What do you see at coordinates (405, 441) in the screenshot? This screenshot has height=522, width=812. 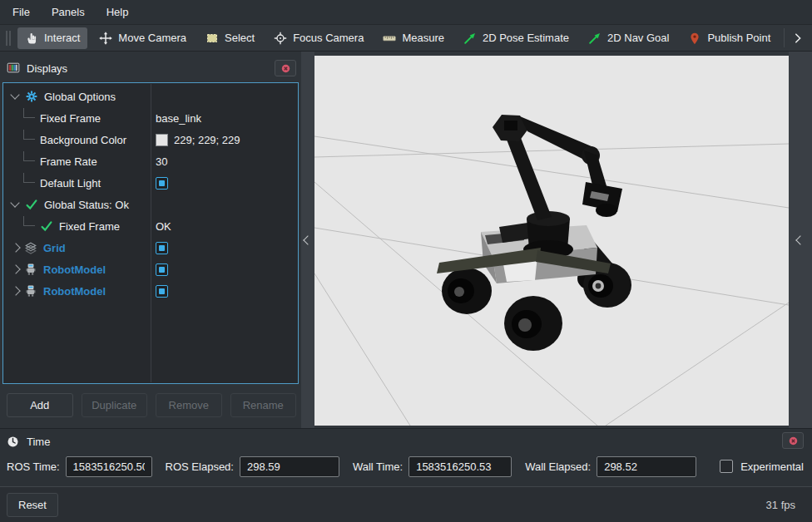 I see `time-panel-header: Time` at bounding box center [405, 441].